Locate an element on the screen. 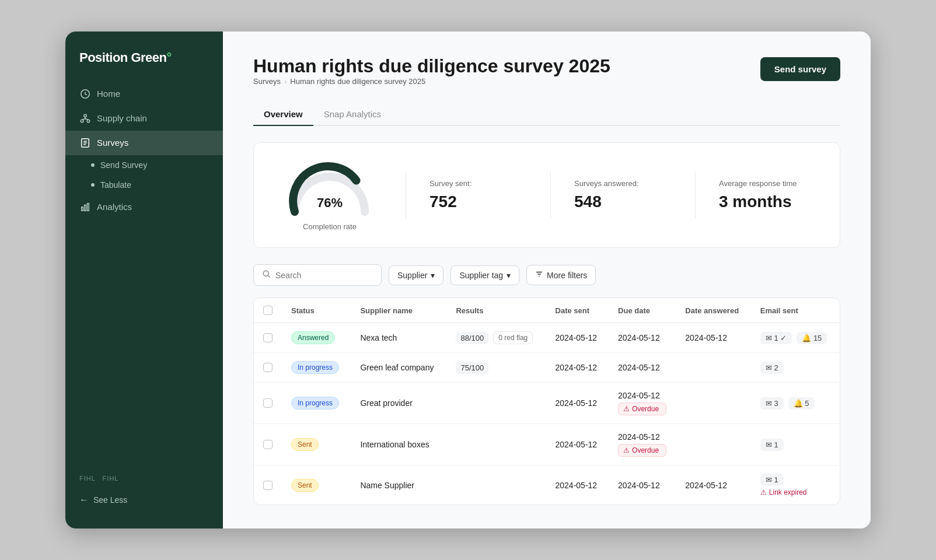  col-results: Results is located at coordinates (496, 310).